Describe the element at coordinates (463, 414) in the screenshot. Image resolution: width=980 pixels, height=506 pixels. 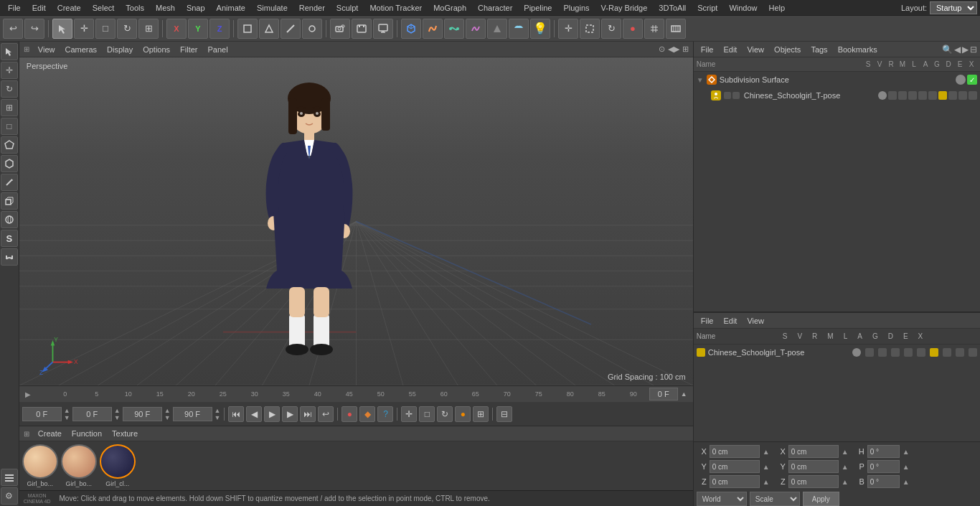
I see `record-anim-button: ●` at that location.